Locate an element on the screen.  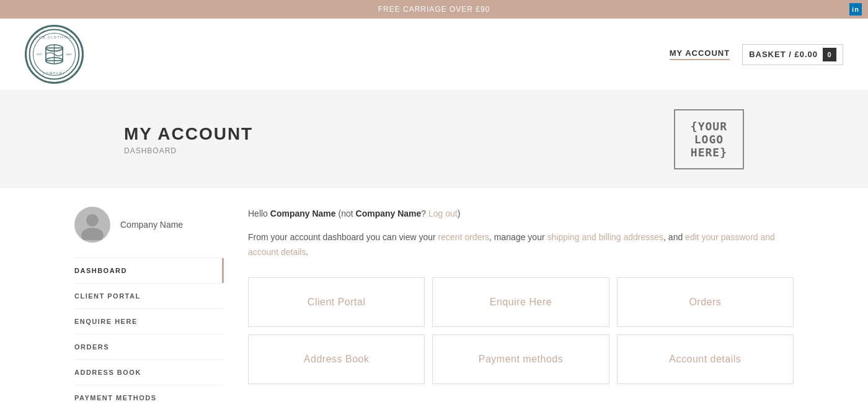
avatar is located at coordinates (92, 225).